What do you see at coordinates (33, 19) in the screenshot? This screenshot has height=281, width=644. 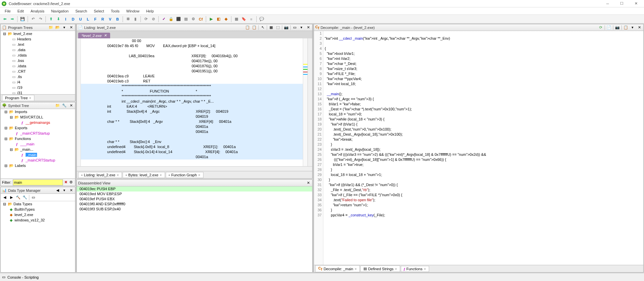 I see `undo-icon: ↶` at bounding box center [33, 19].